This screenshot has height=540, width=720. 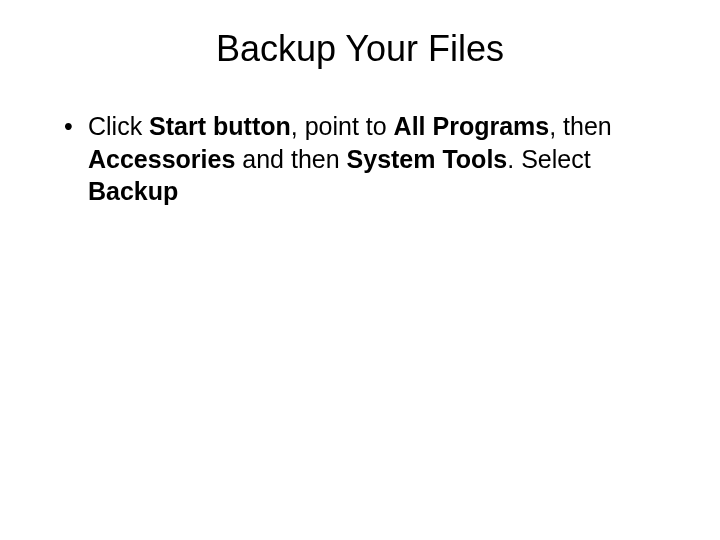 What do you see at coordinates (118, 126) in the screenshot?
I see `text-segment: Click` at bounding box center [118, 126].